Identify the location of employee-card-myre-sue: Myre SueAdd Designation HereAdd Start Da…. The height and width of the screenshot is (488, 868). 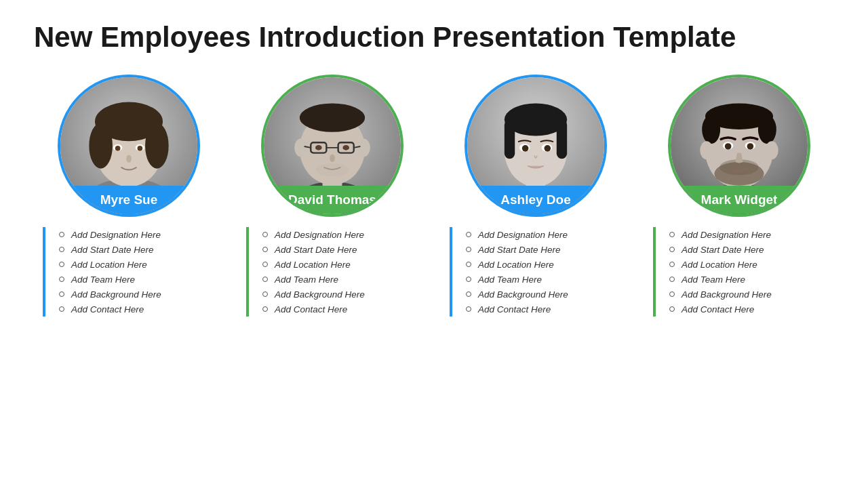
(129, 195).